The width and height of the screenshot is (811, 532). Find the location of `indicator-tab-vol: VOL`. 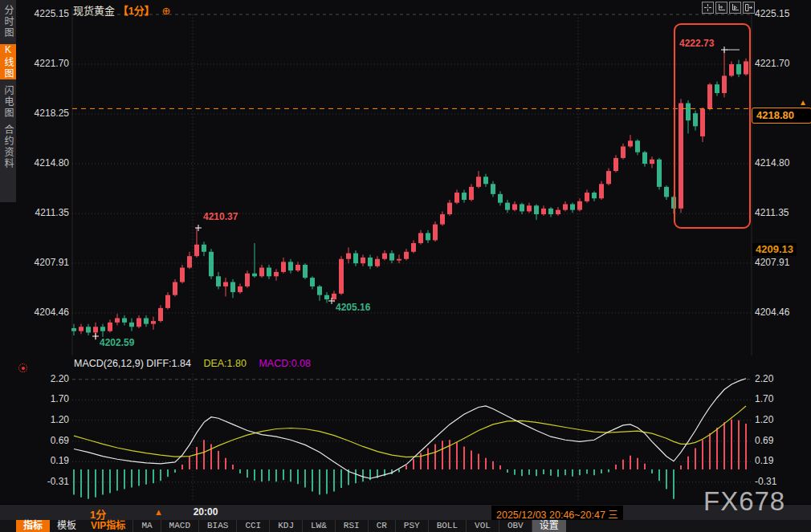

indicator-tab-vol: VOL is located at coordinates (482, 526).